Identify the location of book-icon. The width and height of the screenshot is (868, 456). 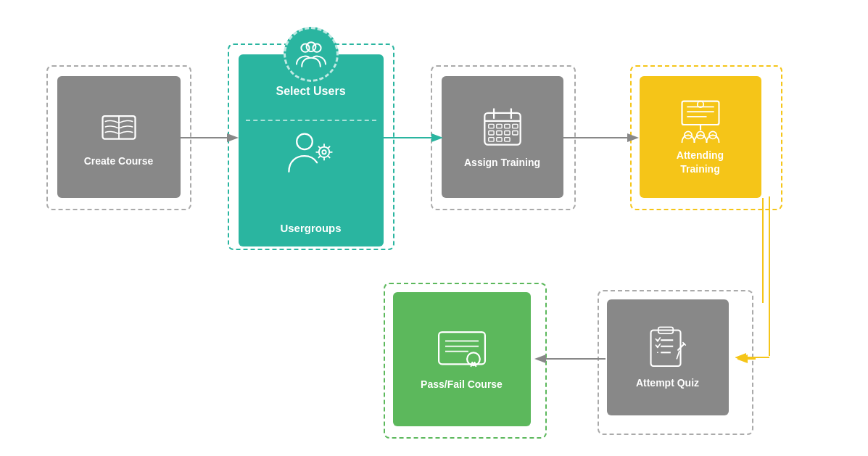
(119, 127).